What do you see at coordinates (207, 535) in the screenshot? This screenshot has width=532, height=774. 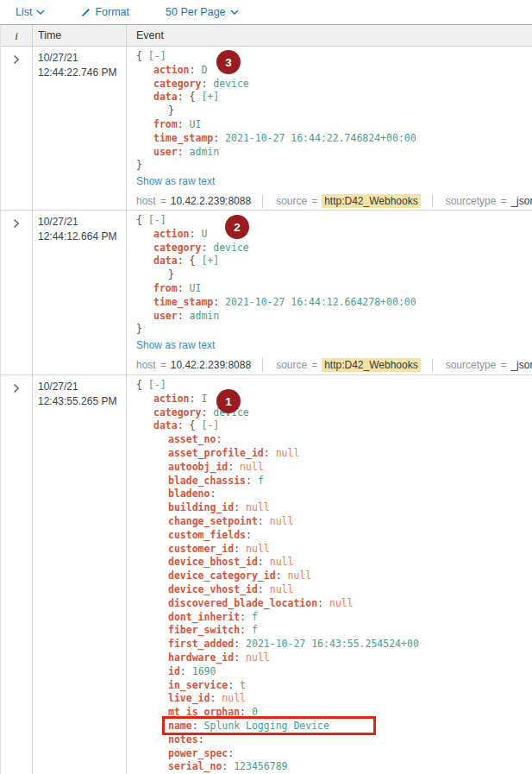 I see `json-key: custom_fields` at bounding box center [207, 535].